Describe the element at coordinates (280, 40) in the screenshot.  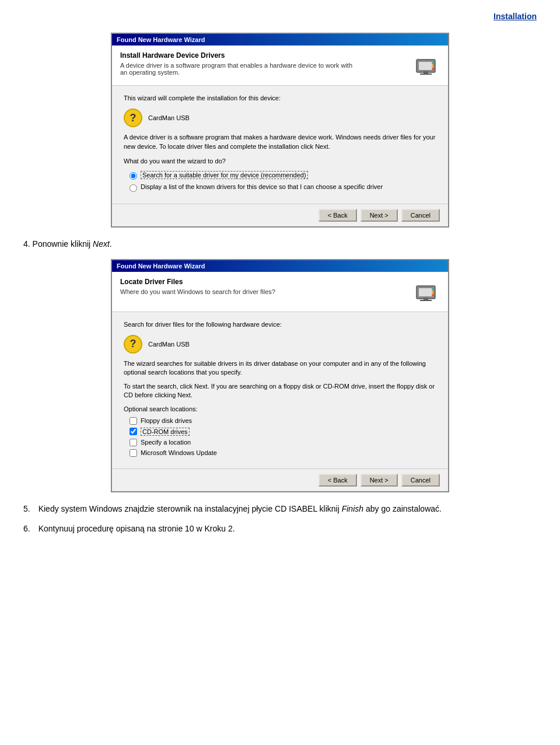
I see `wizard1-titlebar: Found New Hardware Wizard` at that location.